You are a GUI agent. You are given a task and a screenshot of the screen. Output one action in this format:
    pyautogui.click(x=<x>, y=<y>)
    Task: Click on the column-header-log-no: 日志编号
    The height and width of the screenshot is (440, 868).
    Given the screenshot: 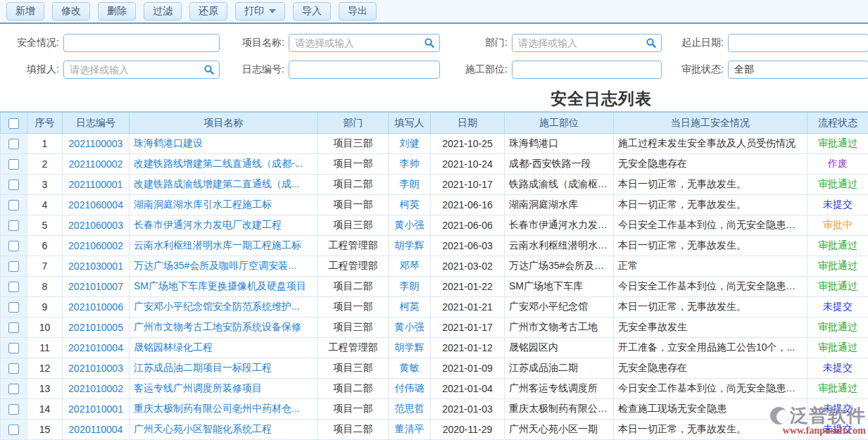 What is the action you would take?
    pyautogui.click(x=96, y=122)
    